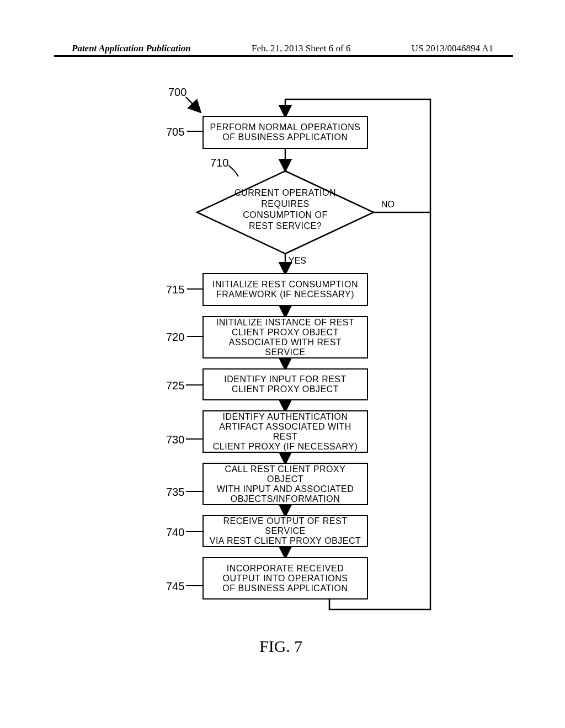 This screenshot has height=728, width=565. Describe the element at coordinates (297, 261) in the screenshot. I see `branch-yes: YES` at that location.